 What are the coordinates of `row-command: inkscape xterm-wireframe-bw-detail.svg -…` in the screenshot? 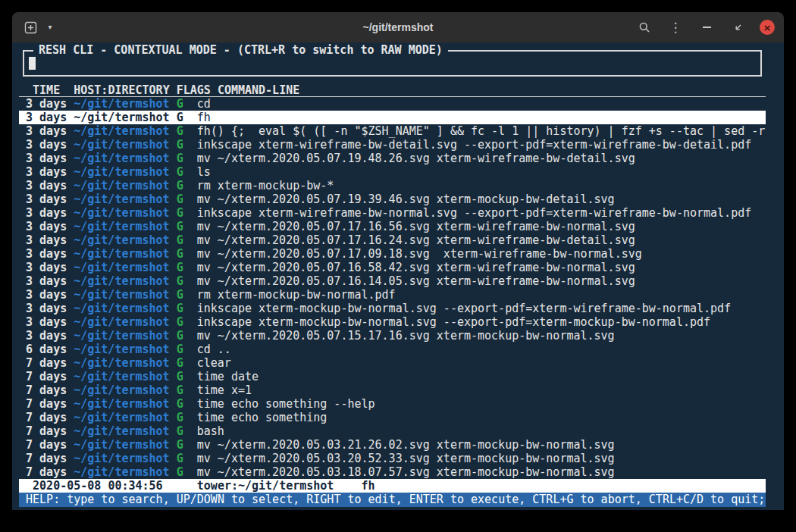 It's located at (475, 145).